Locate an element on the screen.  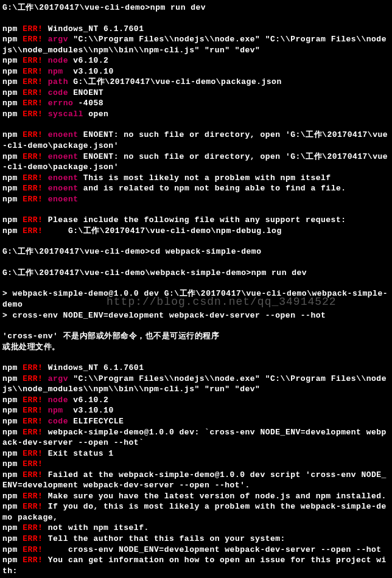
terminal-line: npm ERR! errno -4058 is located at coordinates (196, 103).